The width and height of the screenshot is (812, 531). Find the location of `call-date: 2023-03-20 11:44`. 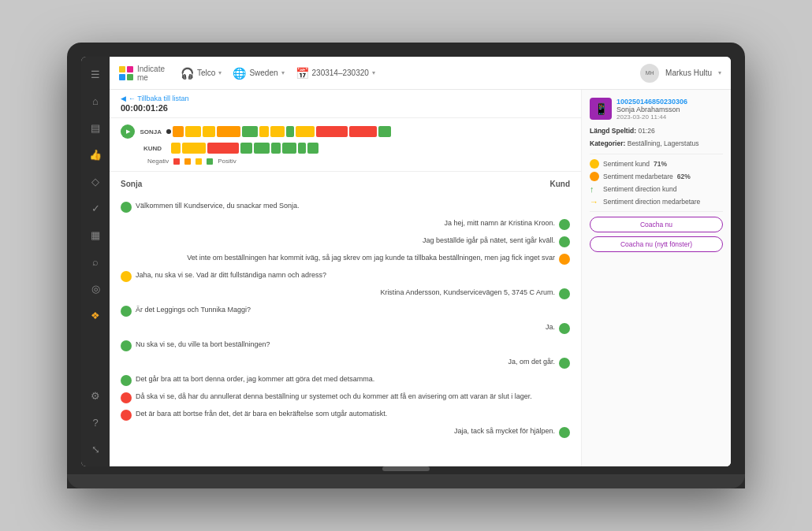

call-date: 2023-03-20 11:44 is located at coordinates (652, 117).